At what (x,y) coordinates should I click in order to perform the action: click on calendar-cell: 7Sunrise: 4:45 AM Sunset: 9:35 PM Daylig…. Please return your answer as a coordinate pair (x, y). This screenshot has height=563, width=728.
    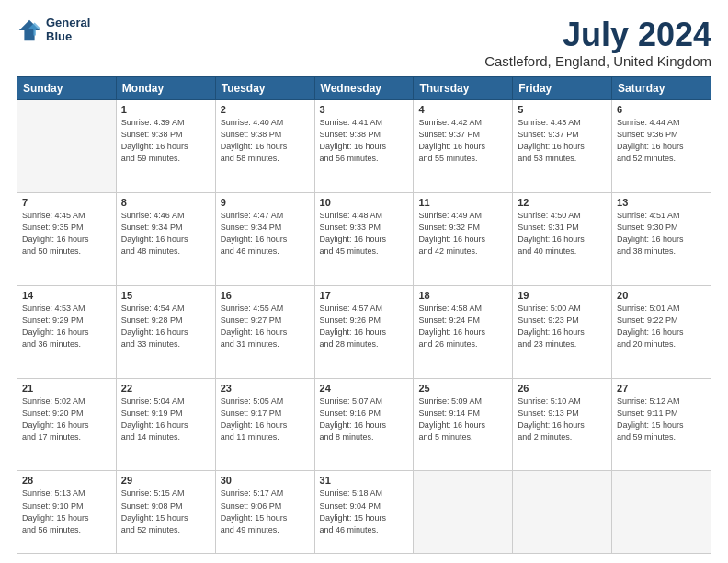
    Looking at the image, I should click on (67, 239).